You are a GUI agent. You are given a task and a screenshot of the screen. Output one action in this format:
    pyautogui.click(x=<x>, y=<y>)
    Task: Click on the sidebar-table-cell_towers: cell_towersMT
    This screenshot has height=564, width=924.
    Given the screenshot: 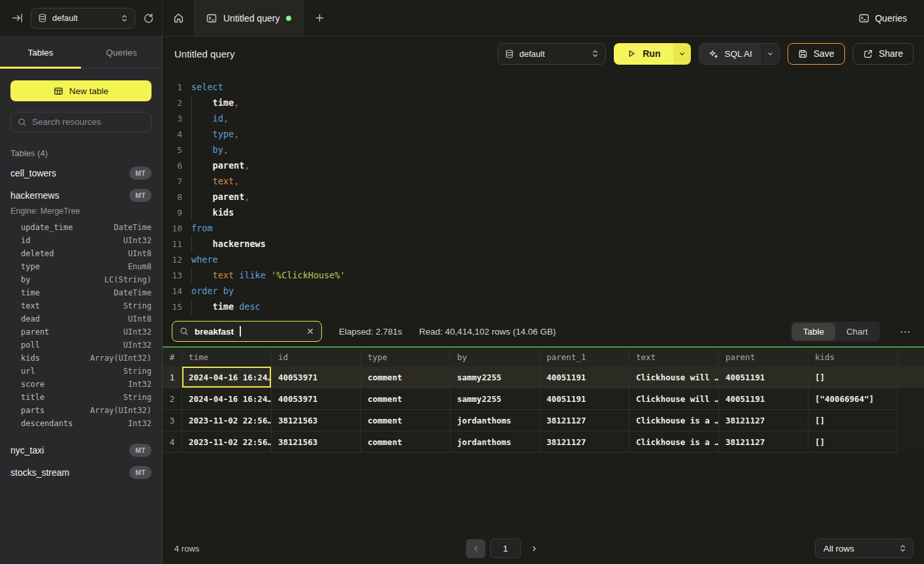 What is the action you would take?
    pyautogui.click(x=81, y=173)
    